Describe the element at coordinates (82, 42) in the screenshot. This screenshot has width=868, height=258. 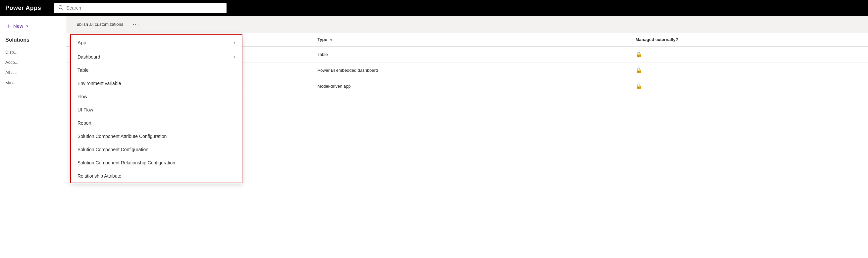
I see `dropdown-app-label: App` at that location.